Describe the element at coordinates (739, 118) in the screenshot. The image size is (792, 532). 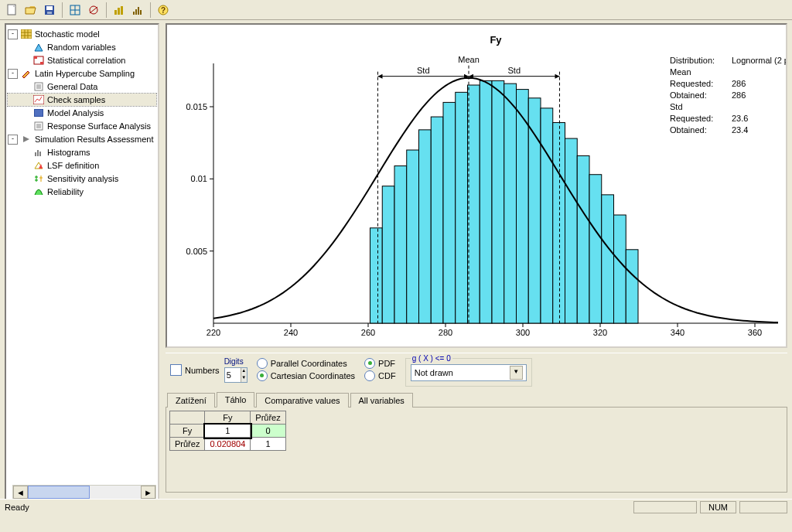
I see `svg-text: 23.6` at that location.